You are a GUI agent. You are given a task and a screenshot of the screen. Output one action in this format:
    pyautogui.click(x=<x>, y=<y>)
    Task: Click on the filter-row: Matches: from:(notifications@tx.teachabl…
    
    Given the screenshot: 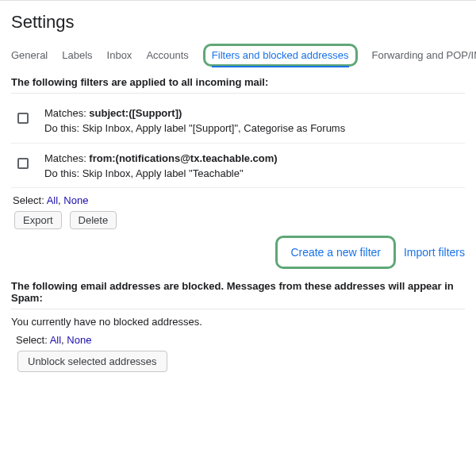 What is the action you would take?
    pyautogui.click(x=238, y=167)
    